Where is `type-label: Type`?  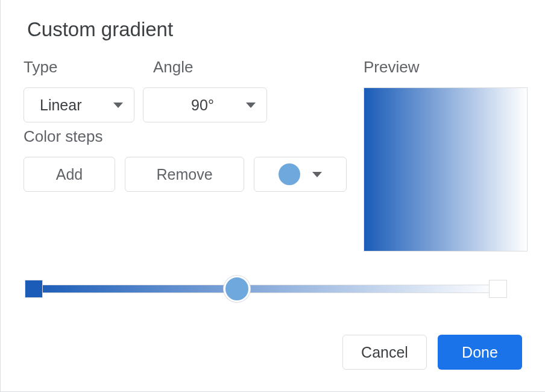 type-label: Type is located at coordinates (88, 68).